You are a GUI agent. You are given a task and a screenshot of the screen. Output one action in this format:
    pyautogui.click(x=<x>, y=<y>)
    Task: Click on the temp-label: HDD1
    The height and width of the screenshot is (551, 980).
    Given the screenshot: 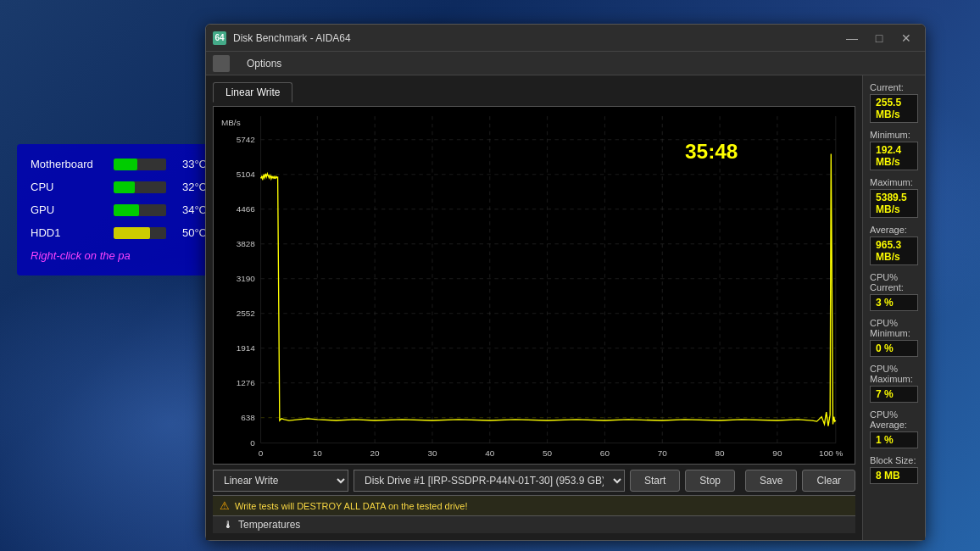 What is the action you would take?
    pyautogui.click(x=69, y=232)
    